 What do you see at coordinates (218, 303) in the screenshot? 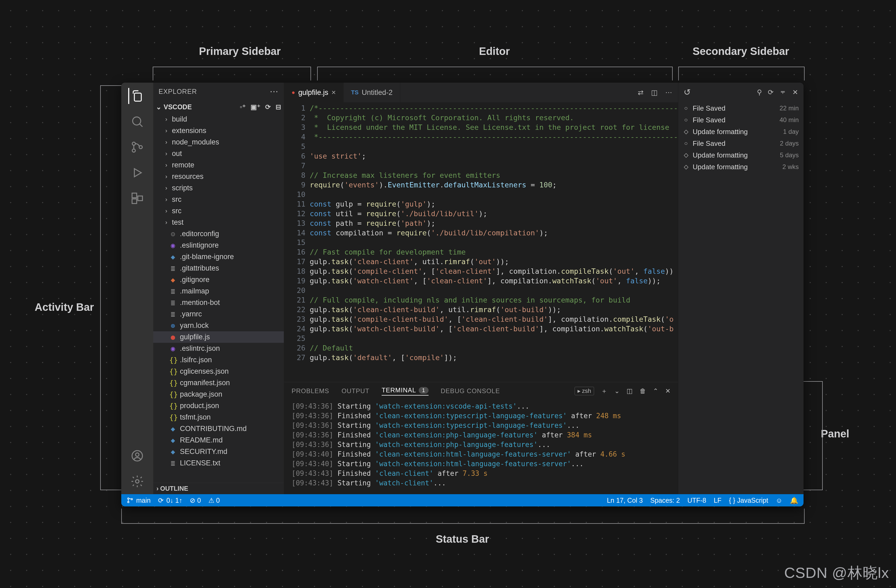
I see `file-row: ≣.mention-bot` at bounding box center [218, 303].